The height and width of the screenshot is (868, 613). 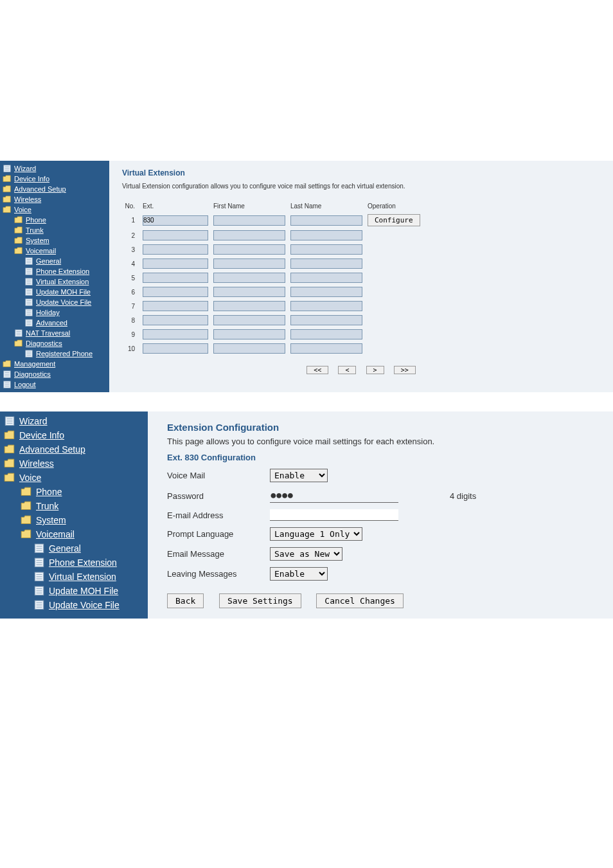 What do you see at coordinates (306, 554) in the screenshot?
I see `email-message-select: Save as New` at bounding box center [306, 554].